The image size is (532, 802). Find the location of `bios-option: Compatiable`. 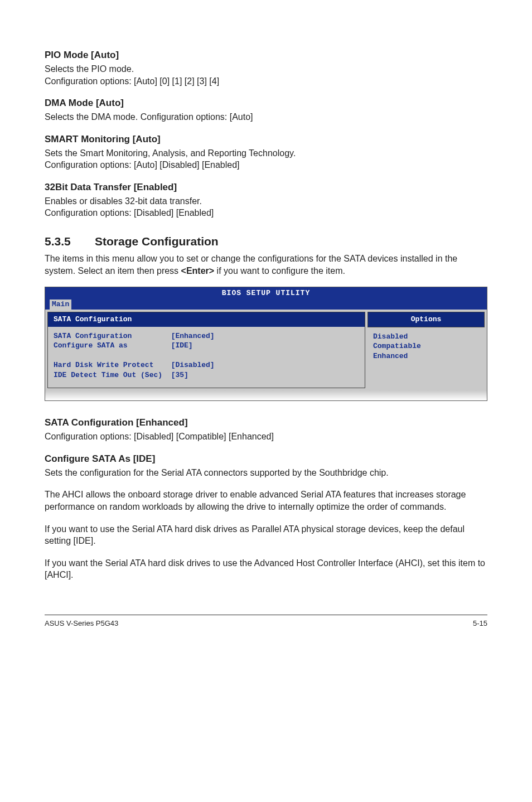

bios-option: Compatiable is located at coordinates (426, 346).